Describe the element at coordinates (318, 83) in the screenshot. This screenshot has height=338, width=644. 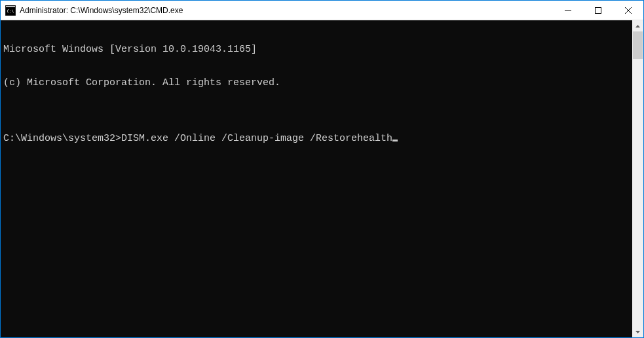
I see `output-line: (c) Microsoft Corporation. All rights re…` at that location.